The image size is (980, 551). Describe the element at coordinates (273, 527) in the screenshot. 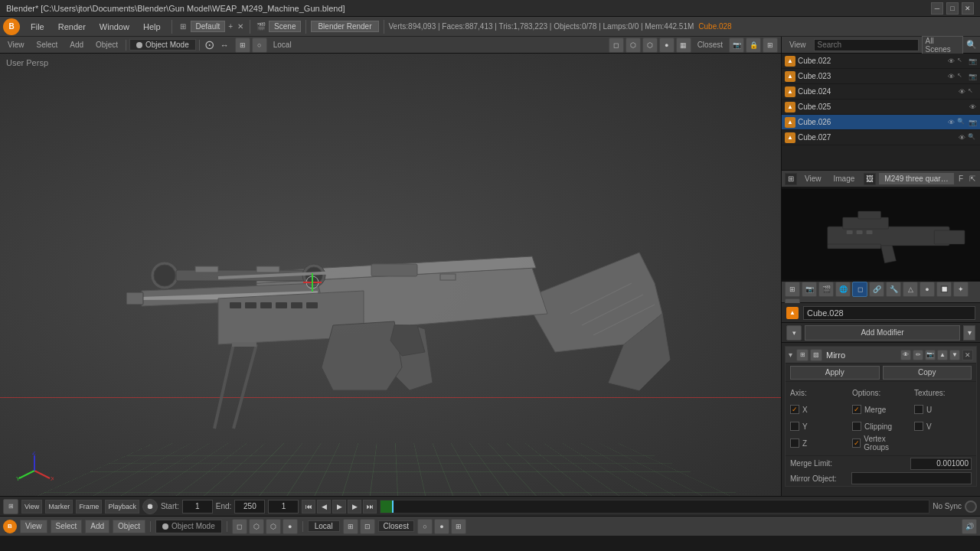

I see `shade-mat-btn: ⬡` at that location.